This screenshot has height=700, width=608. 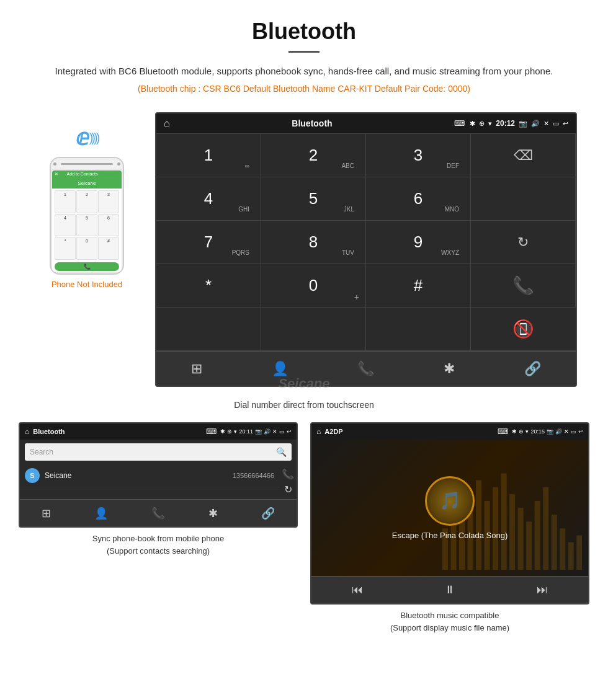 I want to click on music-cam-icon: 📷, so click(x=550, y=432).